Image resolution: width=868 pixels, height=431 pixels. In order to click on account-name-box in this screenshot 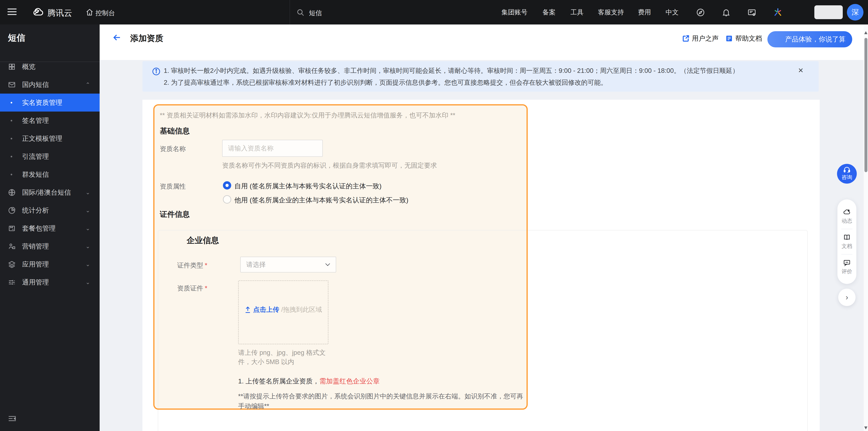, I will do `click(829, 12)`.